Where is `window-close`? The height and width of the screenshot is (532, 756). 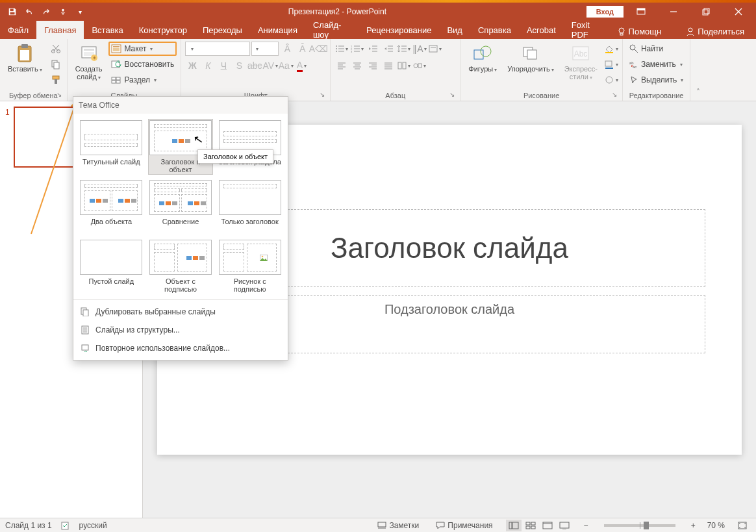 window-close is located at coordinates (738, 12).